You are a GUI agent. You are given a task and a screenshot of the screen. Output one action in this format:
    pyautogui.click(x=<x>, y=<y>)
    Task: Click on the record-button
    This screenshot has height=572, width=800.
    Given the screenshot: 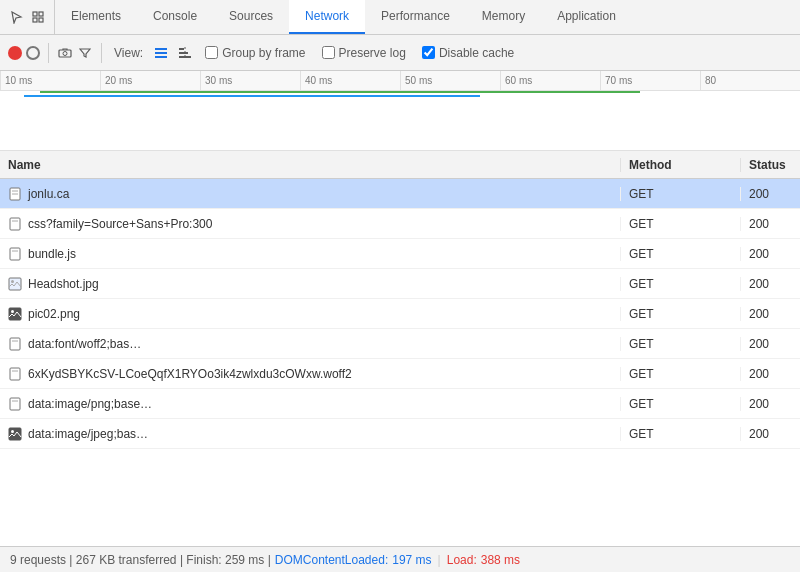 What is the action you would take?
    pyautogui.click(x=15, y=53)
    